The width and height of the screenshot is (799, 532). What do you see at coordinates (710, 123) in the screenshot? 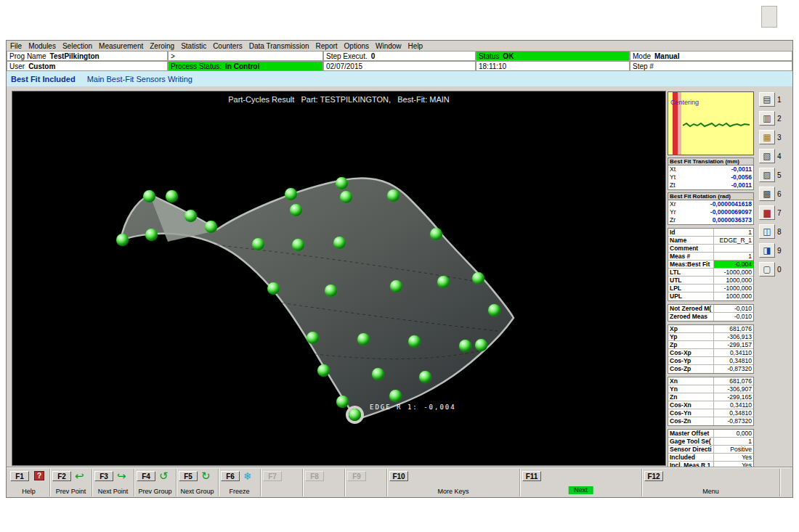
I see `centering-chart: Centering` at bounding box center [710, 123].